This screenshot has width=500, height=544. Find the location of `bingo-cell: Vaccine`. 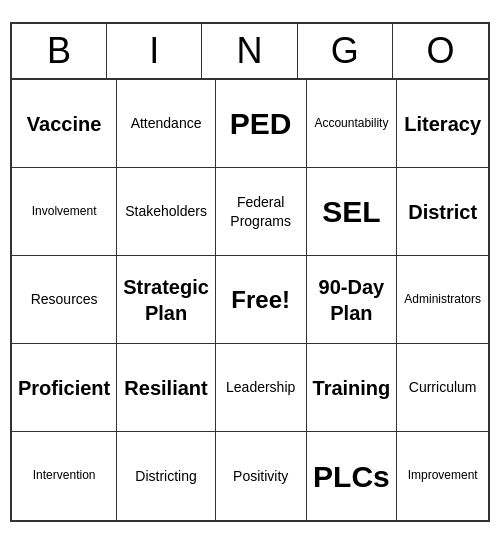

bingo-cell: Vaccine is located at coordinates (64, 124).